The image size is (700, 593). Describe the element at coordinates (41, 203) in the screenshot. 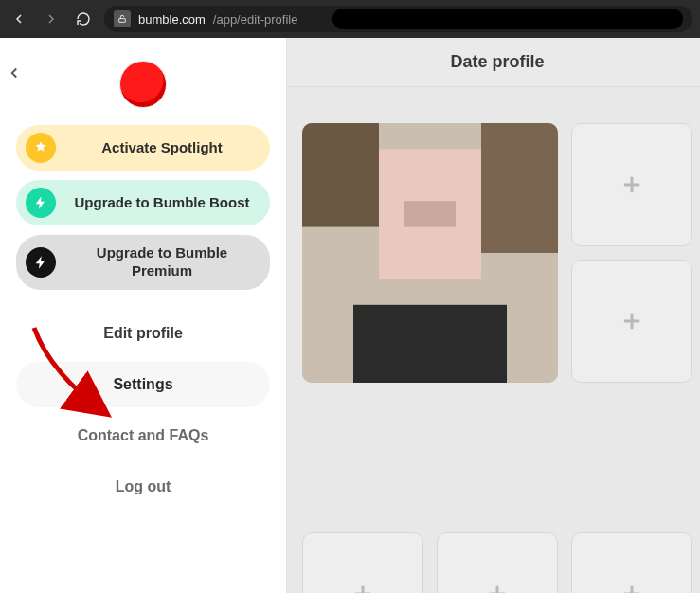

I see `boost-icon` at that location.